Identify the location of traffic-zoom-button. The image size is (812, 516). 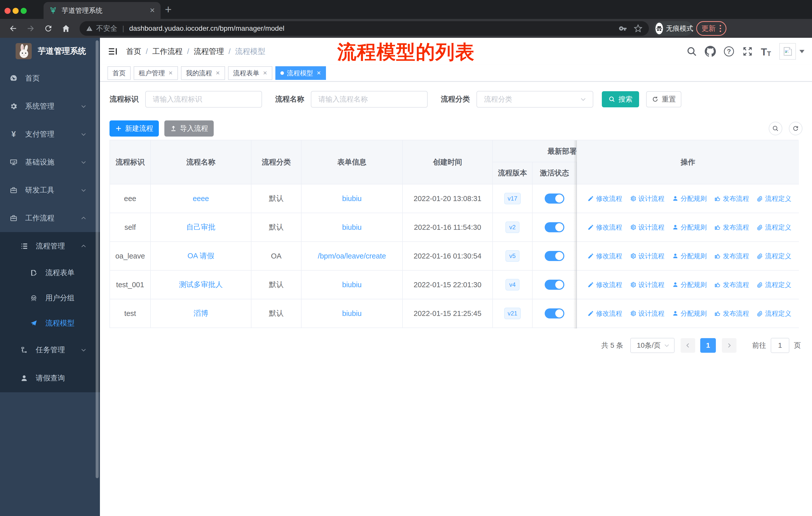
(24, 11).